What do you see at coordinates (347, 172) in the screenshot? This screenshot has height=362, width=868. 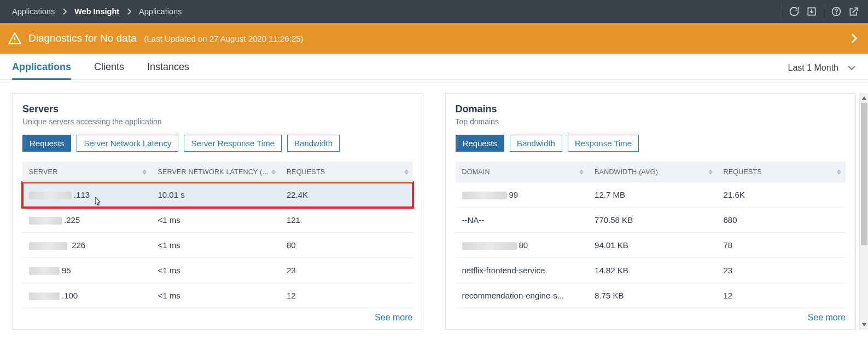 I see `servers-col-requests: REQUESTS` at bounding box center [347, 172].